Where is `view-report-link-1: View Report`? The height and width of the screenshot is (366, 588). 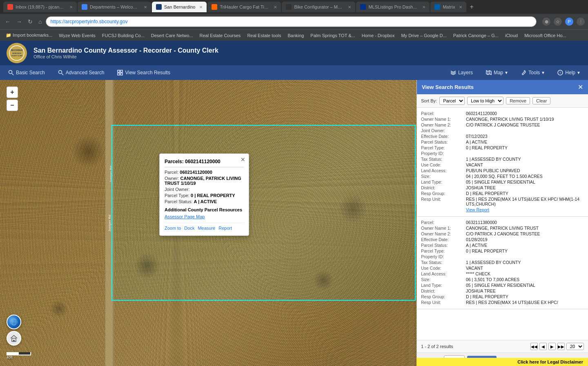 view-report-link-1: View Report is located at coordinates (478, 210).